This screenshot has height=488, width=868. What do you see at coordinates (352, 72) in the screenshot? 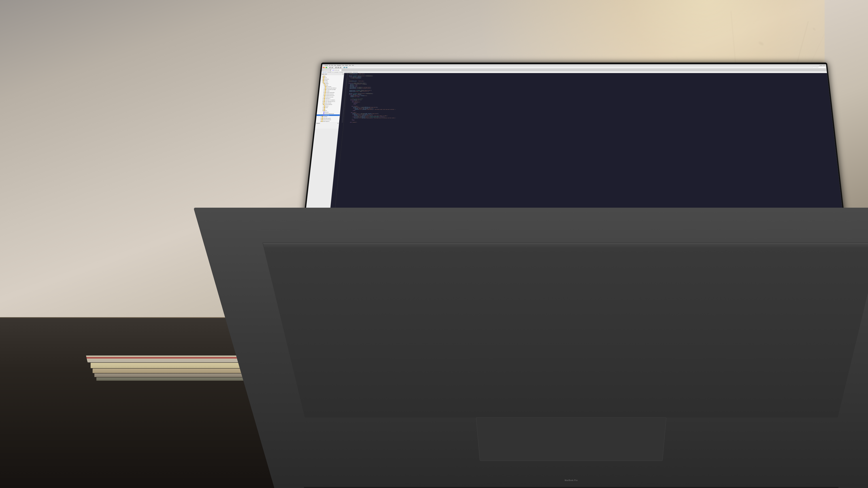
I see `breadcrumb-sep-5: ›` at bounding box center [352, 72].